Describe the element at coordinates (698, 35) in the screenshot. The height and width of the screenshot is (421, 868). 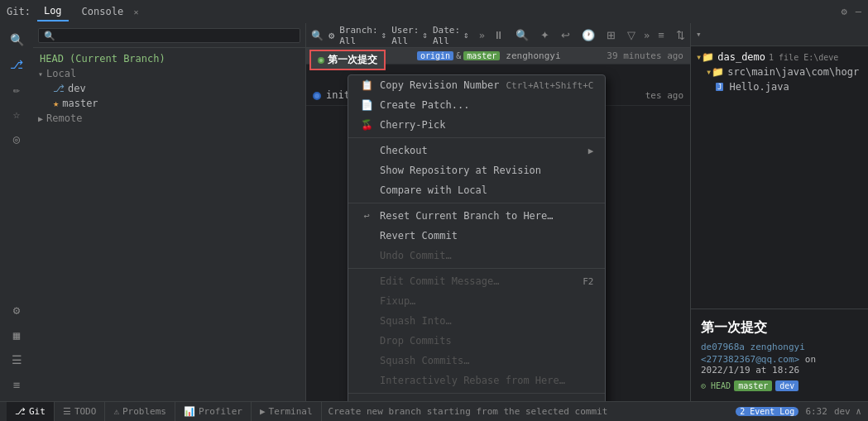
I see `right-panel-more: ▾` at that location.